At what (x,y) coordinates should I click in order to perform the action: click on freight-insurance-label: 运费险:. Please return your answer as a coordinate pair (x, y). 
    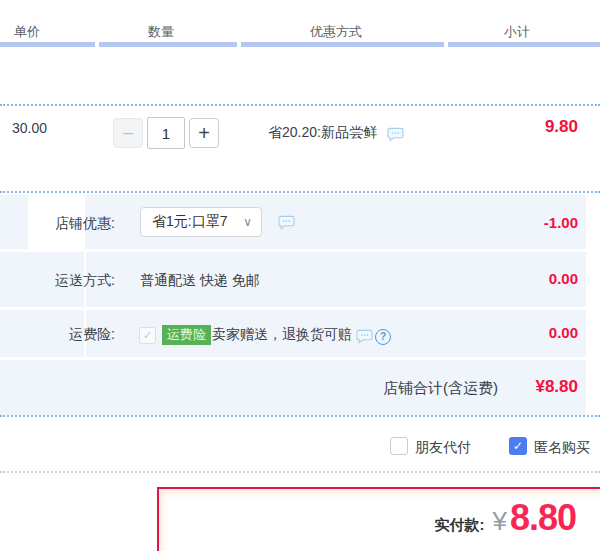
    Looking at the image, I should click on (92, 335).